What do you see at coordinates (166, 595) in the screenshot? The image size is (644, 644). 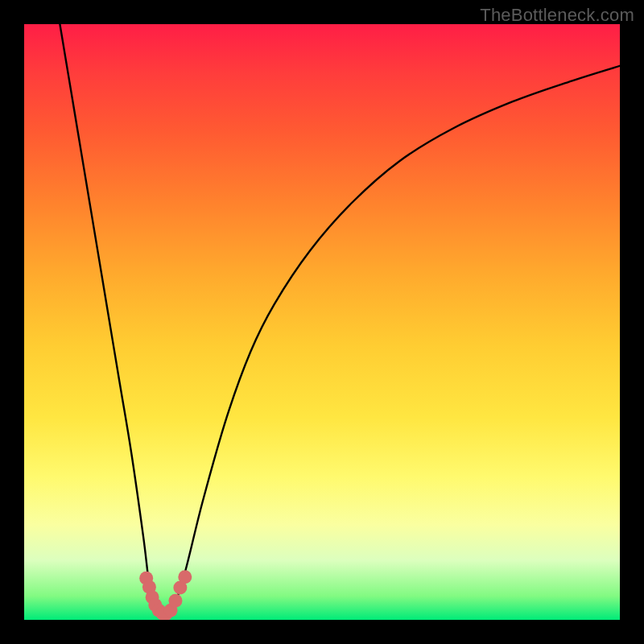 I see `bottom-marker-cluster` at bounding box center [166, 595].